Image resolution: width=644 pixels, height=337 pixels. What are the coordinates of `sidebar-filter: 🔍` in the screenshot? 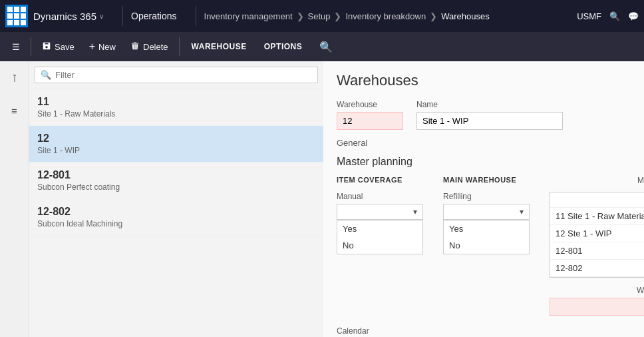 It's located at (176, 75).